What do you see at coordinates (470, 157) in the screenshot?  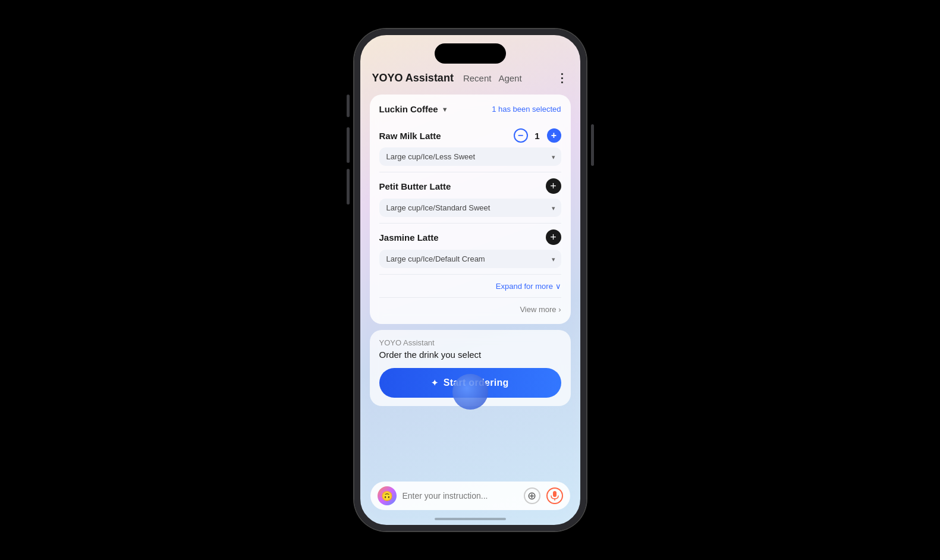 I see `drink-option-select-0: Large cup/Ice/Less Sweet` at bounding box center [470, 157].